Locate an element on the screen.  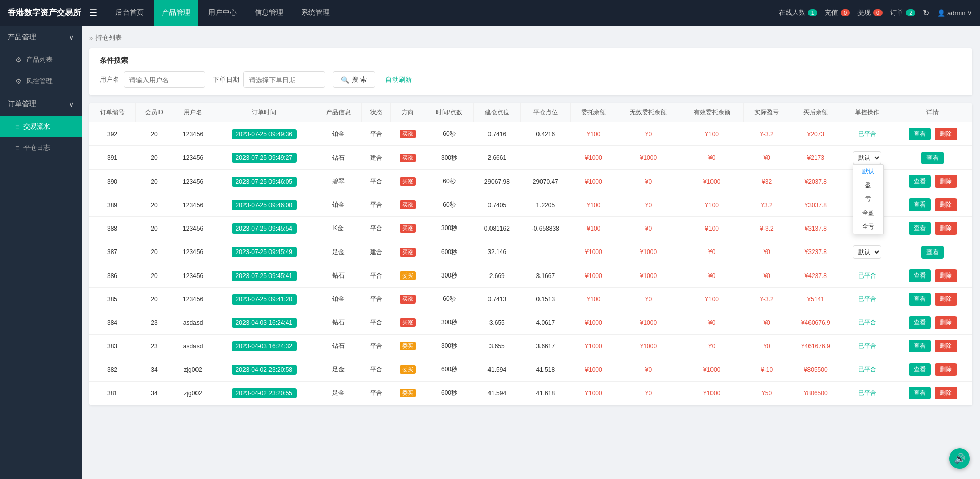
sidebar-item-product-list: ⚙ 产品列表 is located at coordinates (41, 60).